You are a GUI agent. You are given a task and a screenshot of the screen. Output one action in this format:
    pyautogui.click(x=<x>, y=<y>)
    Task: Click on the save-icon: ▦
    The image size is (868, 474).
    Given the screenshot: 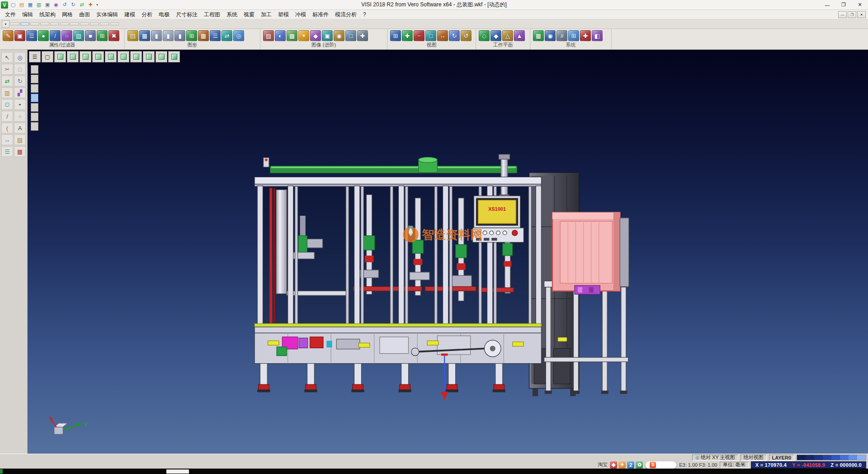 What is the action you would take?
    pyautogui.click(x=30, y=5)
    